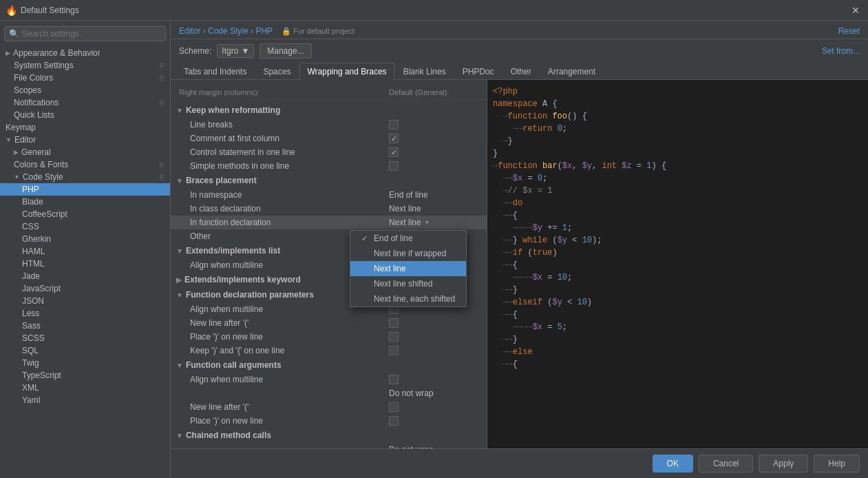 Image resolution: width=868 pixels, height=478 pixels. Describe the element at coordinates (408, 253) in the screenshot. I see `dropdown-item-next-line-if-wrapped: Next line if wrapped` at that location.